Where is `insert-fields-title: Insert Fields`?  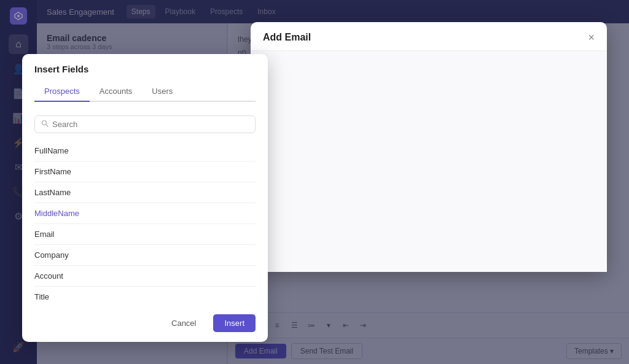 insert-fields-title: Insert Fields is located at coordinates (145, 69).